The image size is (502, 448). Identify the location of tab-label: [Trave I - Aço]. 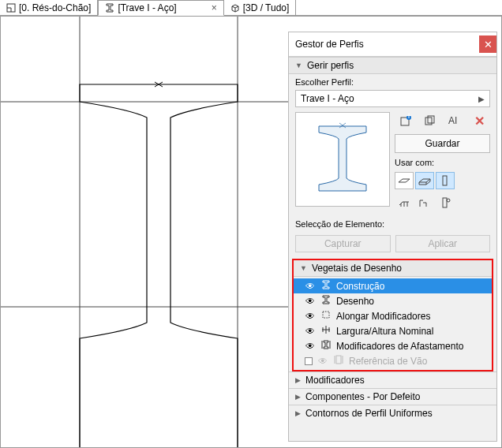
(147, 8).